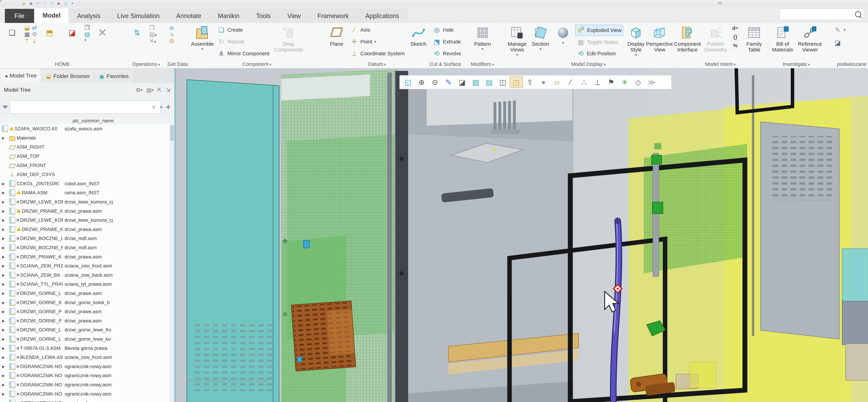 Image resolution: width=868 pixels, height=402 pixels. Describe the element at coordinates (855, 323) in the screenshot. I see `part-gray-box` at that location.